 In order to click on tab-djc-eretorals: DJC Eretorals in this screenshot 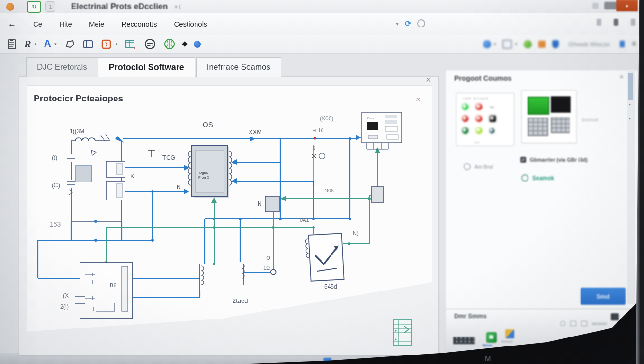, I will do `click(62, 67)`.